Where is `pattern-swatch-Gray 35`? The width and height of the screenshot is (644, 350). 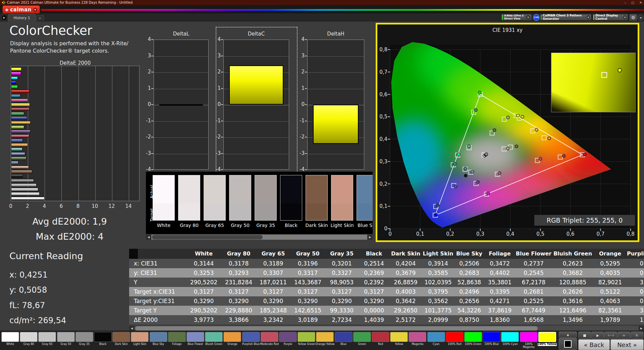 pattern-swatch-Gray 35 is located at coordinates (85, 337).